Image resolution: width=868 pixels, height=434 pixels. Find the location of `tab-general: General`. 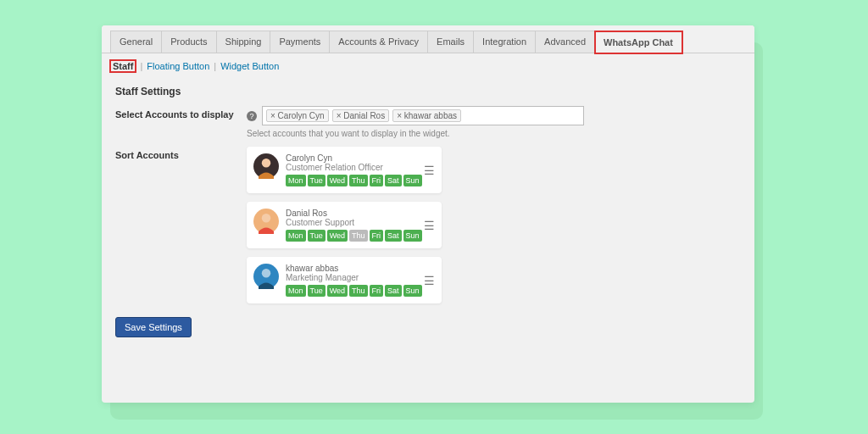

tab-general: General is located at coordinates (136, 42).